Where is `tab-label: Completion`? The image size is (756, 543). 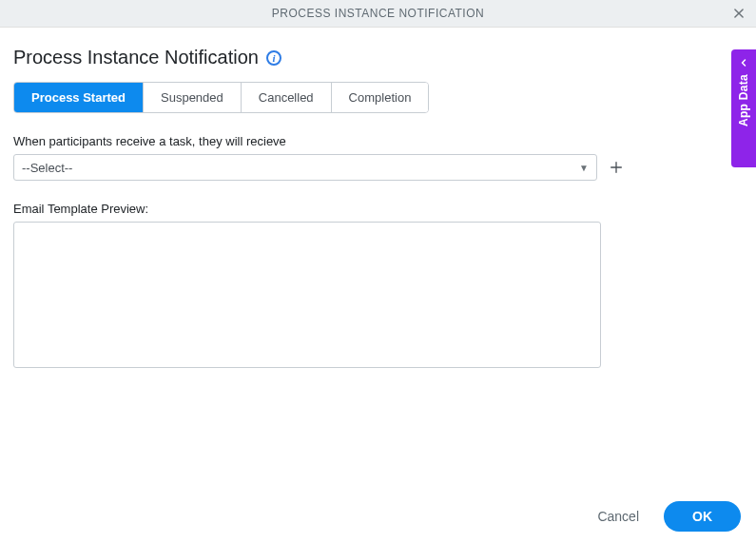
tab-label: Completion is located at coordinates (380, 97).